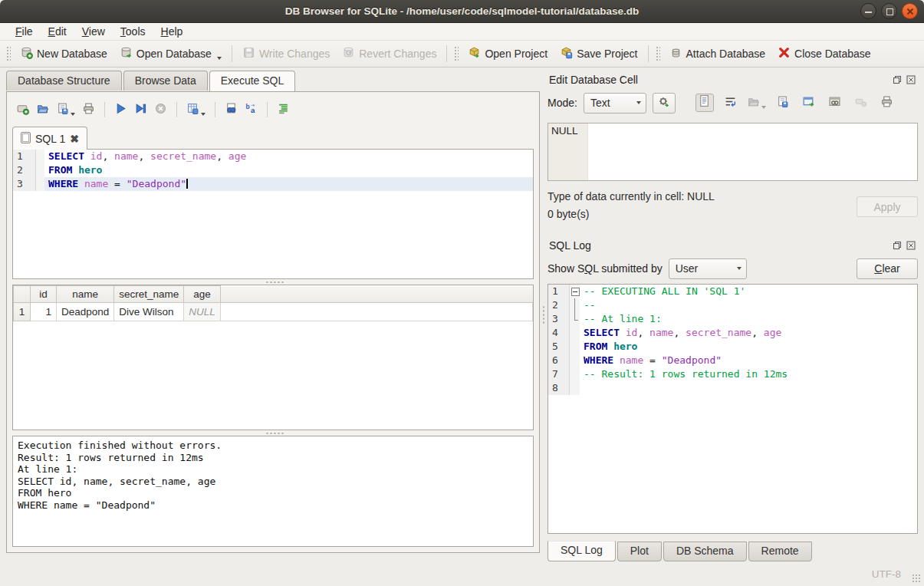 The height and width of the screenshot is (586, 924). Describe the element at coordinates (141, 110) in the screenshot. I see `execute-line-button` at that location.